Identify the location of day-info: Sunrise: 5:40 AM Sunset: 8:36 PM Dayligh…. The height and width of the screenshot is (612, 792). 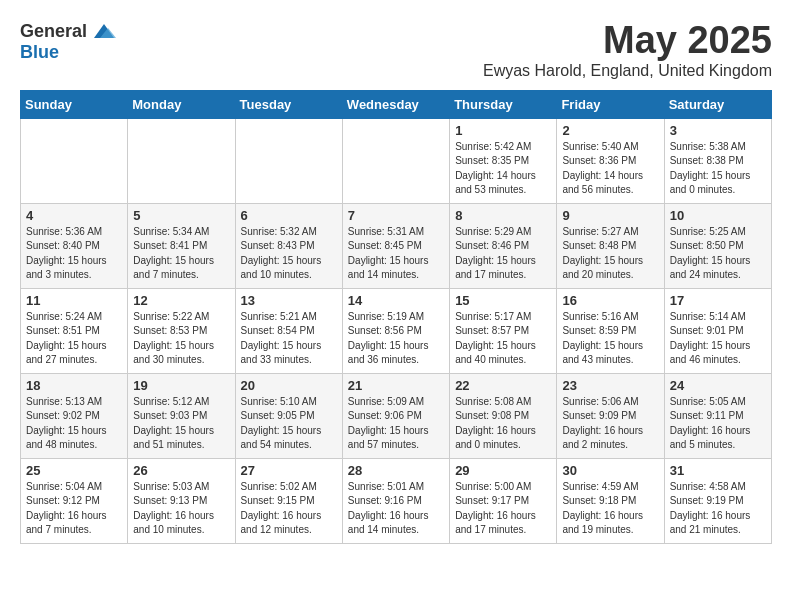
(610, 169).